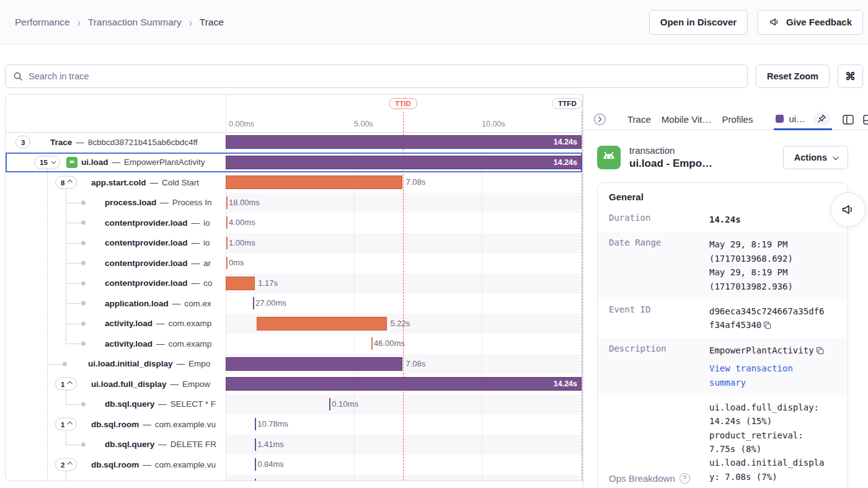  What do you see at coordinates (698, 22) in the screenshot?
I see `open-in-discover-button: Open in Discover` at bounding box center [698, 22].